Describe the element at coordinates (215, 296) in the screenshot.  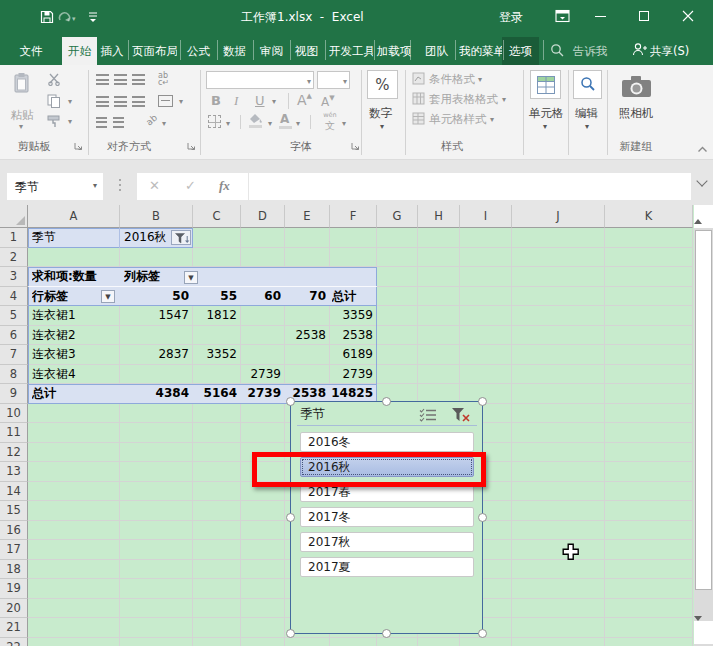
I see `cell-C4: 55` at that location.